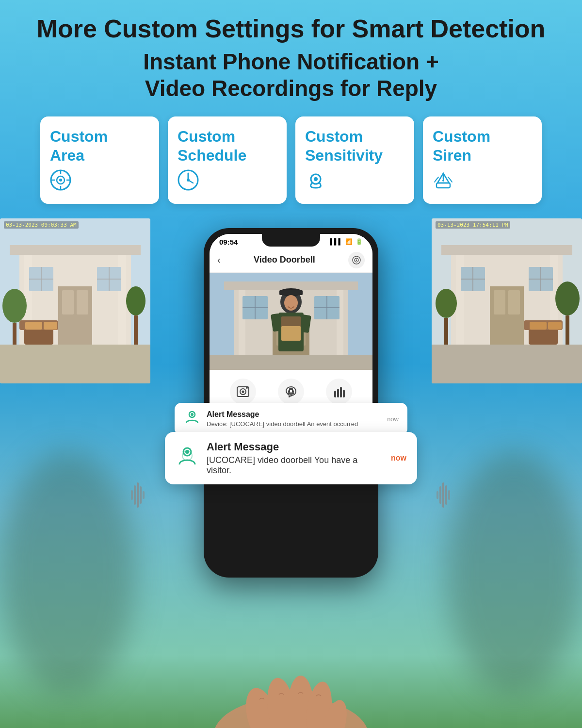  What do you see at coordinates (355, 146) in the screenshot?
I see `custom-sensitivity-title: Custom Sensitivity` at bounding box center [355, 146].